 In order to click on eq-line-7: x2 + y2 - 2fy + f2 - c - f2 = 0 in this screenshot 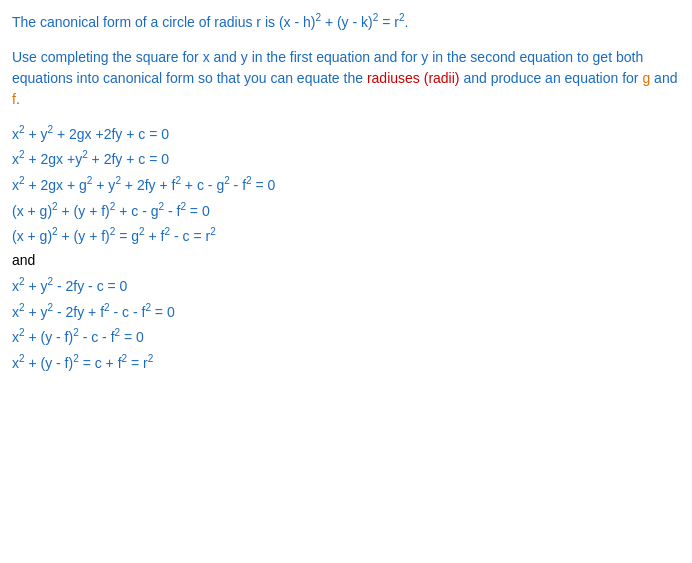, I will do `click(346, 311)`.